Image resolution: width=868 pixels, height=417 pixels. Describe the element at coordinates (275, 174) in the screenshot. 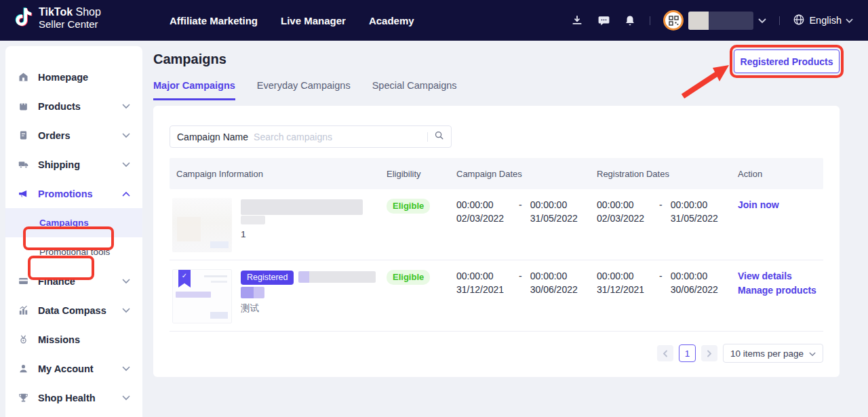

I see `col-campaign-information: Campaign Information` at that location.